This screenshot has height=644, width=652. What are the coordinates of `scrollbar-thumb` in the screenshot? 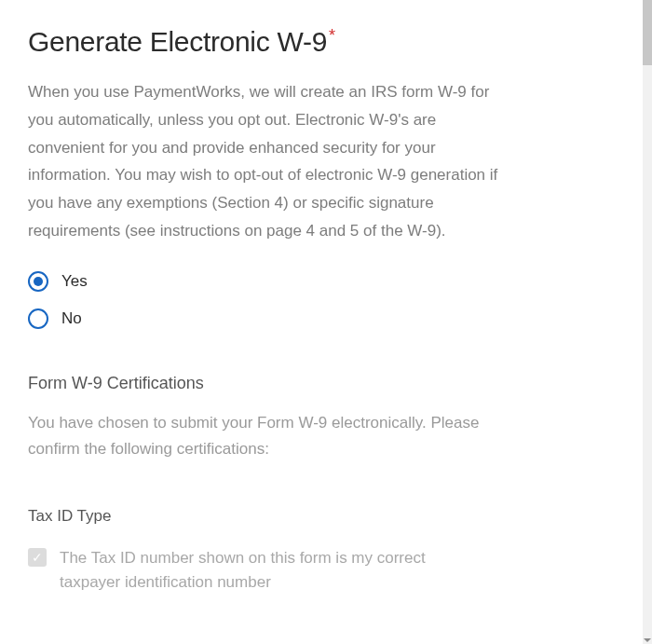 It's located at (647, 33).